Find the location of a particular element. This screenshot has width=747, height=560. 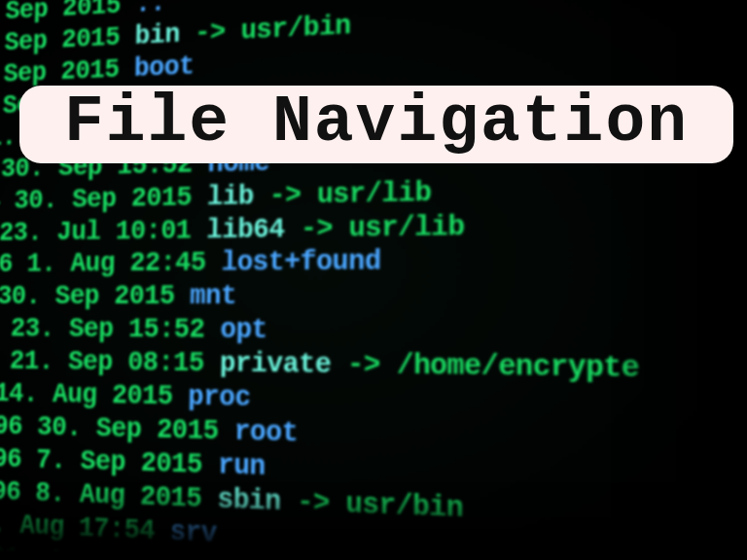

entry-name: lost+found is located at coordinates (302, 262).